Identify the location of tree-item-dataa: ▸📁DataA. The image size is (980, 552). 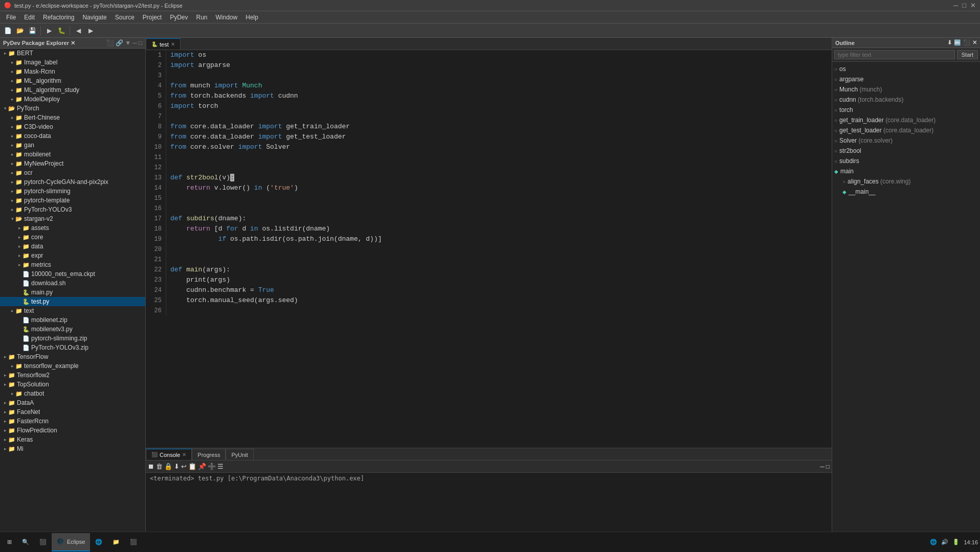
(73, 403).